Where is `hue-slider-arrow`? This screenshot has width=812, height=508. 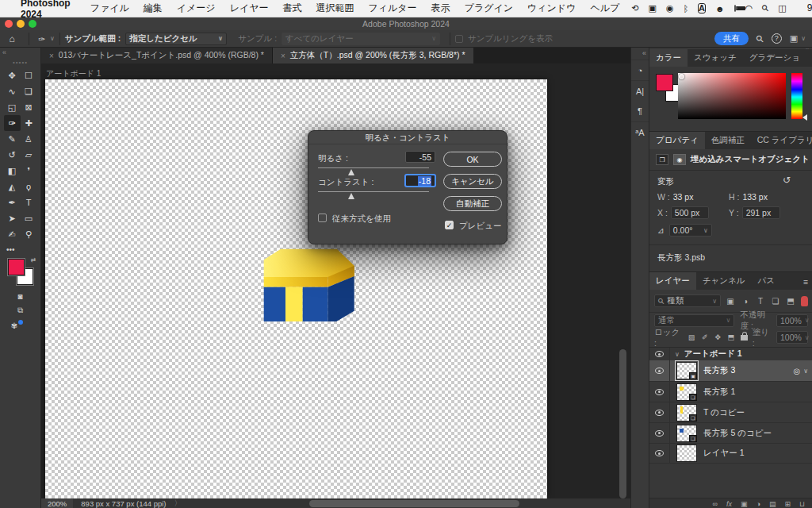
hue-slider-arrow is located at coordinates (805, 117).